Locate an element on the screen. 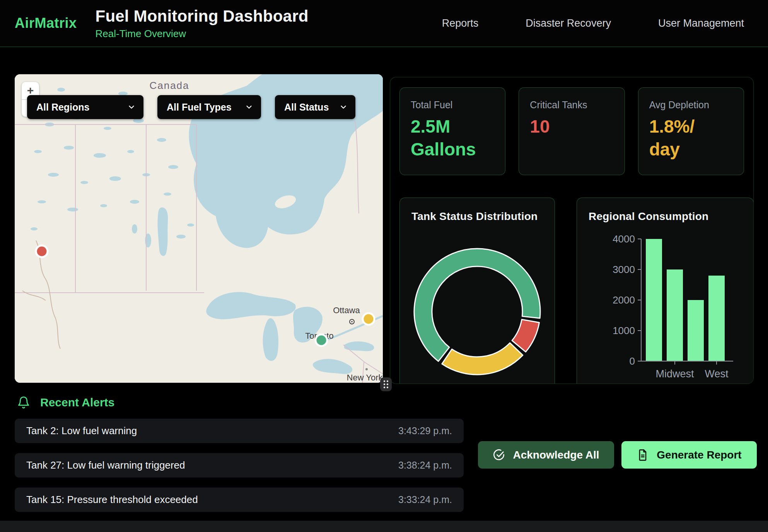 The image size is (768, 532). tank-marker-warning is located at coordinates (369, 319).